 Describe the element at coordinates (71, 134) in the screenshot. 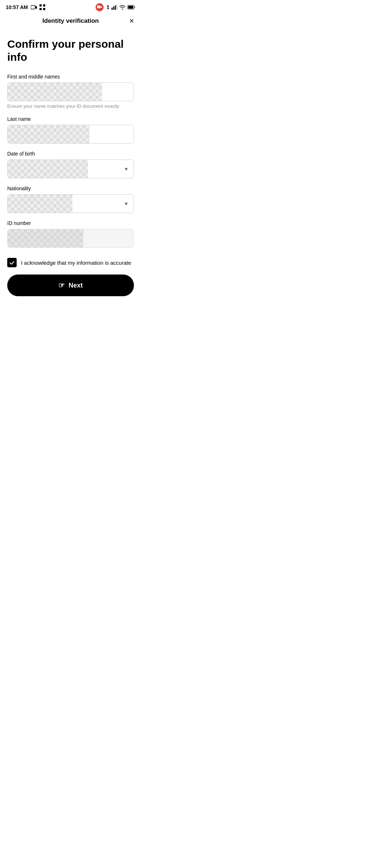

I see `last-name-input` at that location.